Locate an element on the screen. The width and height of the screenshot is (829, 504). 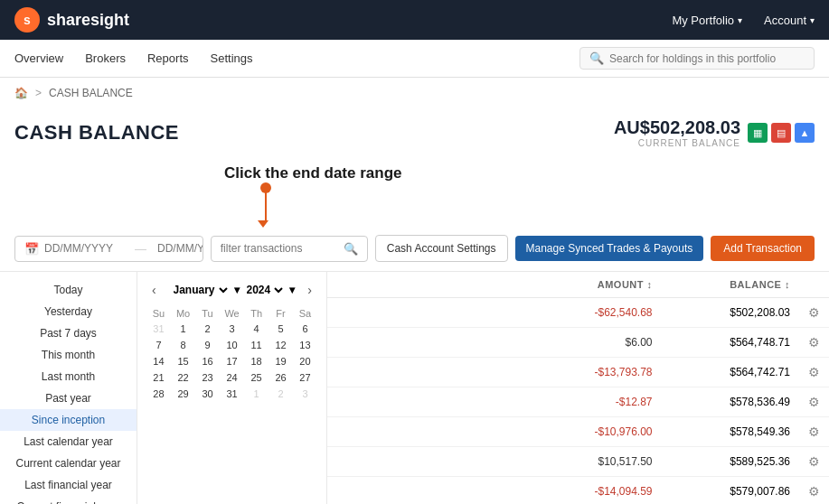
cal-day-cell: 22 is located at coordinates (183, 378).